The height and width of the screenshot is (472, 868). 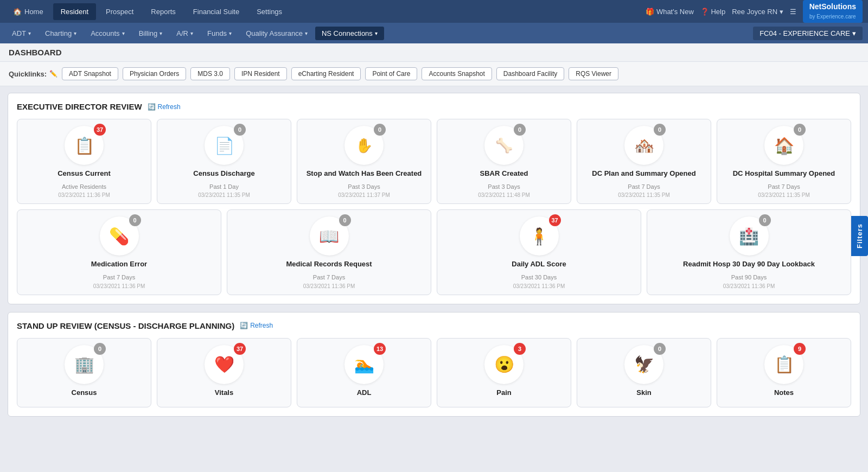 What do you see at coordinates (434, 11) in the screenshot?
I see `top-nav: 🏠 Home Resident Prospect Reports Financi…` at bounding box center [434, 11].